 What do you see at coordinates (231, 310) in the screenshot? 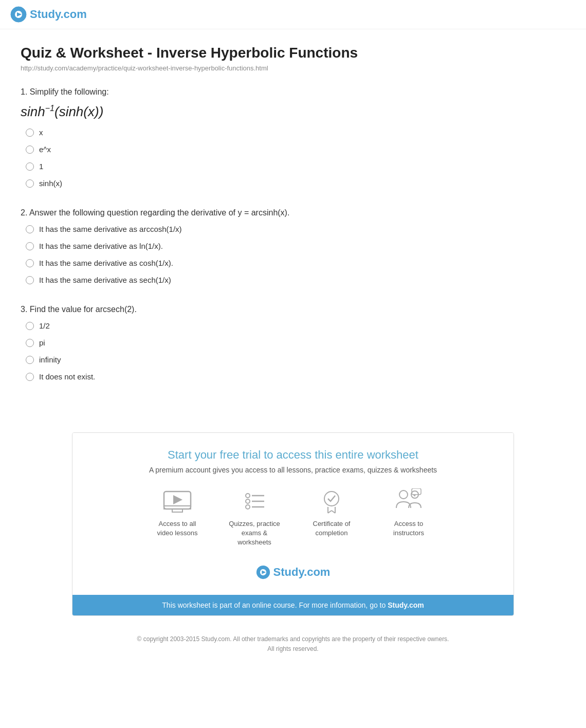
I see `question-3-text: 3. Find the value for arcsech(2).` at bounding box center [231, 310].